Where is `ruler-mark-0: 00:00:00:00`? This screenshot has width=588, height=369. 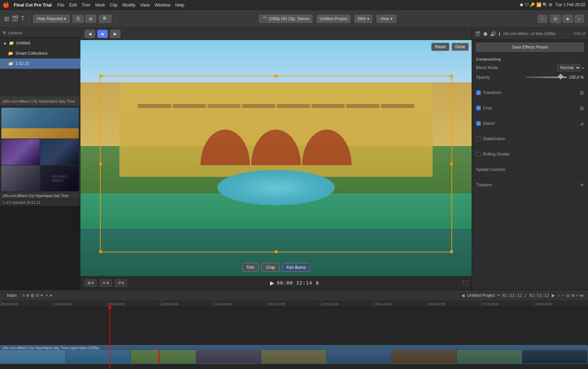 ruler-mark-0: 00:00:00:00 is located at coordinates (27, 304).